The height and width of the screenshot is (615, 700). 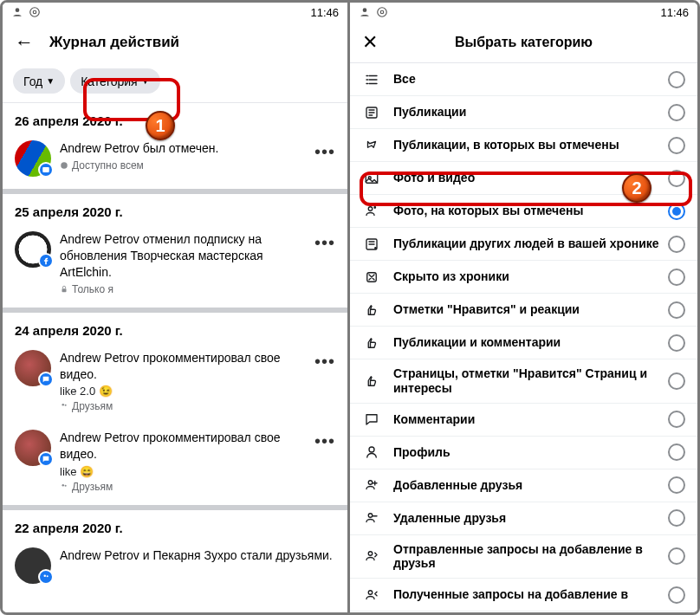 What do you see at coordinates (109, 81) in the screenshot?
I see `category-filter-label: Категория` at bounding box center [109, 81].